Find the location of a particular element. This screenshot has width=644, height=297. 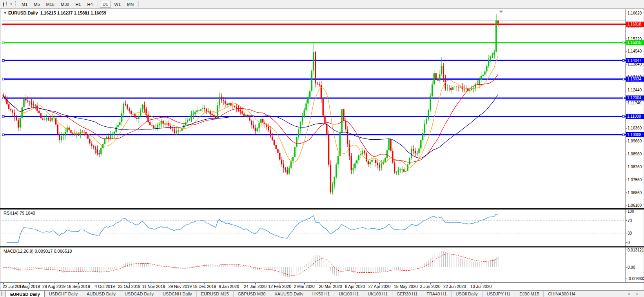

svg-text: 1.08960 is located at coordinates (635, 154).